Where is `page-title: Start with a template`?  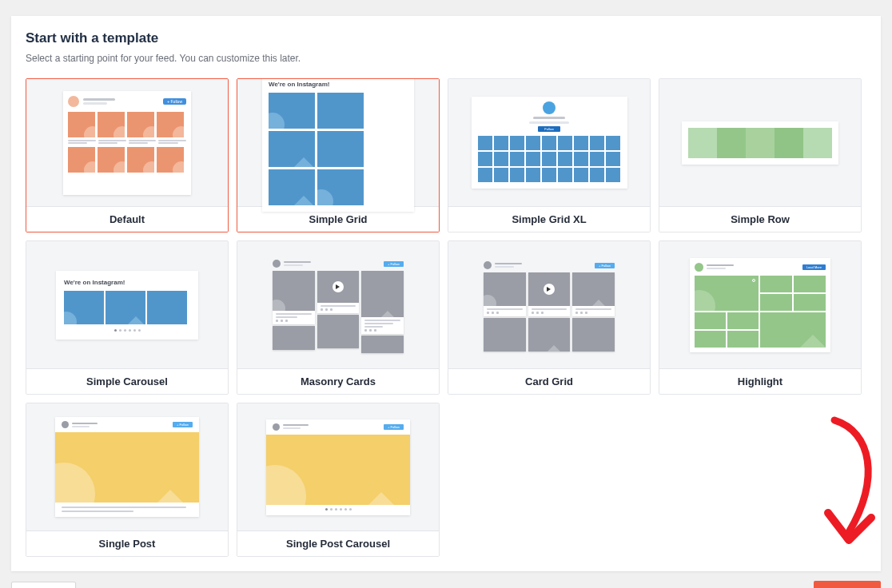
page-title: Start with a template is located at coordinates (446, 38).